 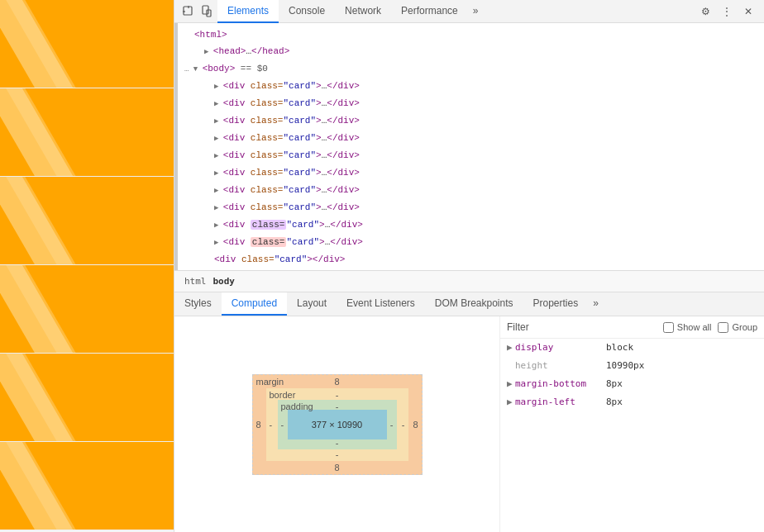 I want to click on dom-line-body: … ▼ <body> == $0, so click(x=473, y=69).